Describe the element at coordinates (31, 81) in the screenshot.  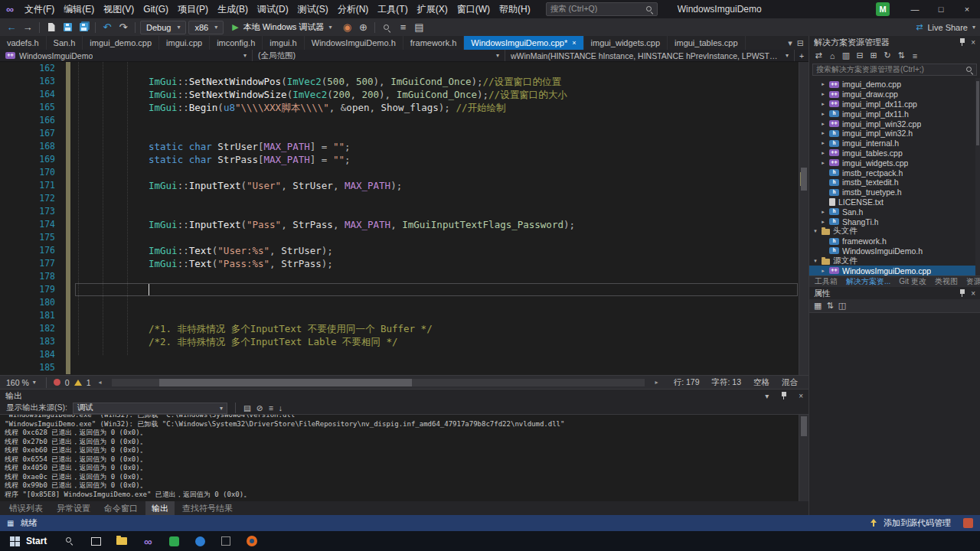
I see `line-number: 163` at that location.